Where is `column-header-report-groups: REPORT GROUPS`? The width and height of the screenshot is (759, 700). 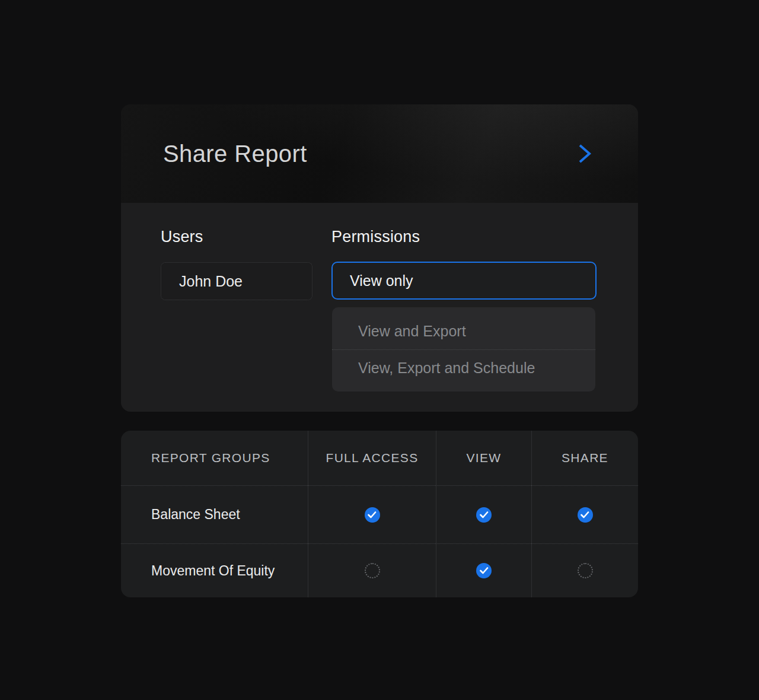
column-header-report-groups: REPORT GROUPS is located at coordinates (215, 458).